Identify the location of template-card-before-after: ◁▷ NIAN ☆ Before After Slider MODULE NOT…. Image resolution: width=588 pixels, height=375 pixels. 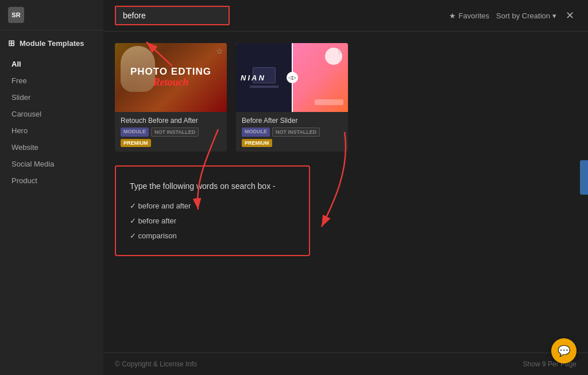
(292, 98).